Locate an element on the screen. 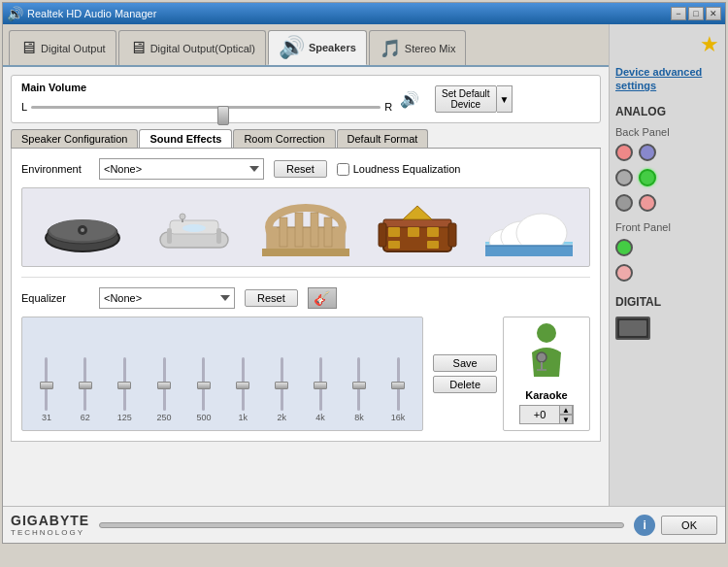 The height and width of the screenshot is (567, 728). equalizer-row: Equalizer <None> Bass Treble Reset 🎸 is located at coordinates (306, 298).